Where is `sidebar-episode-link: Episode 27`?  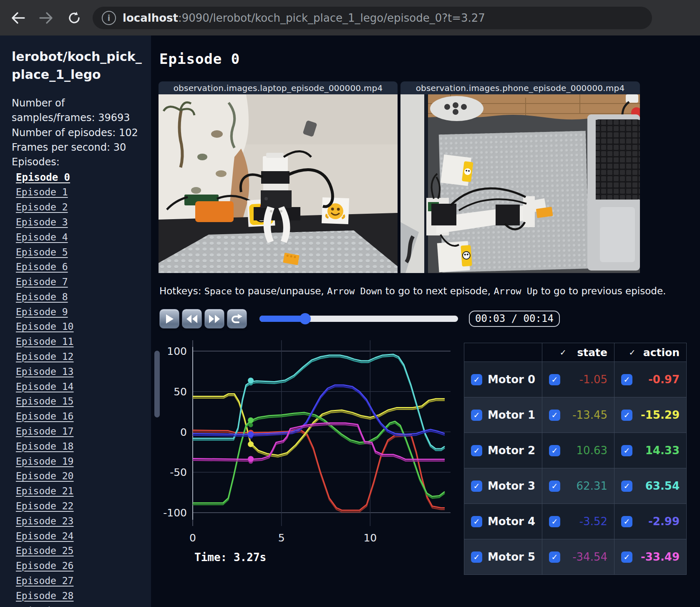
sidebar-episode-link: Episode 27 is located at coordinates (45, 581).